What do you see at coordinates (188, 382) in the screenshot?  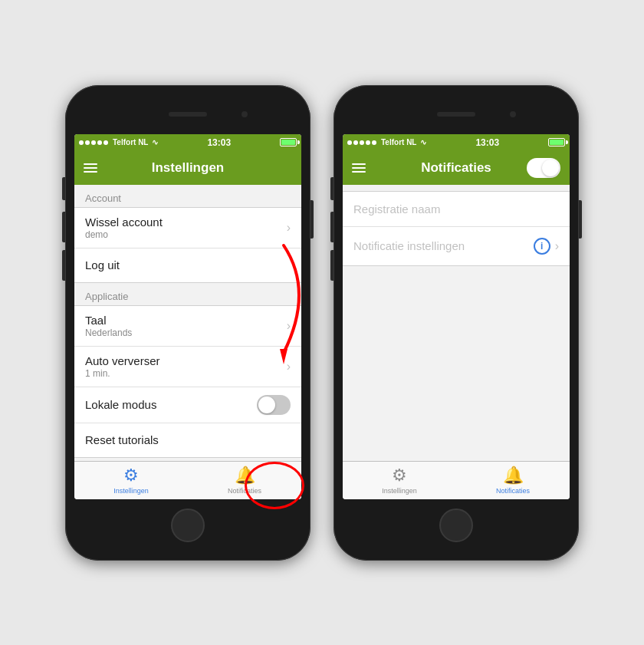 I see `app-group: Taal Nederlands › Auto ververser 1 min. …` at bounding box center [188, 382].